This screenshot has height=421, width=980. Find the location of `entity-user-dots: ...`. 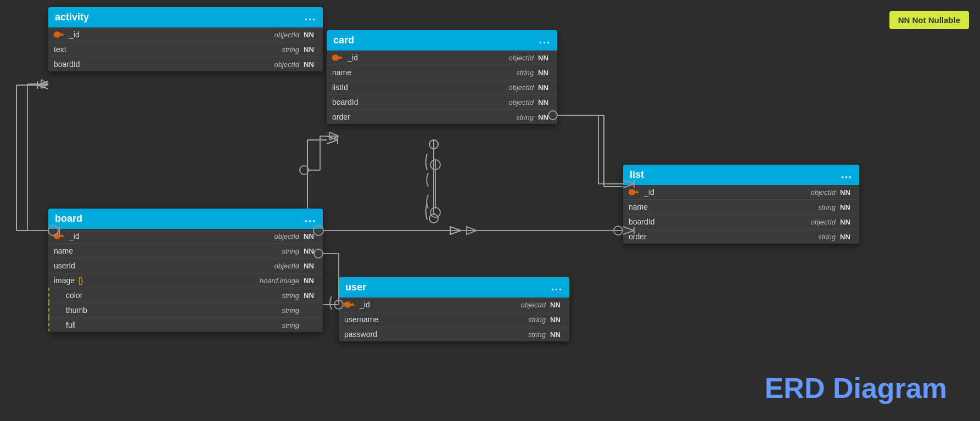

entity-user-dots: ... is located at coordinates (557, 288).